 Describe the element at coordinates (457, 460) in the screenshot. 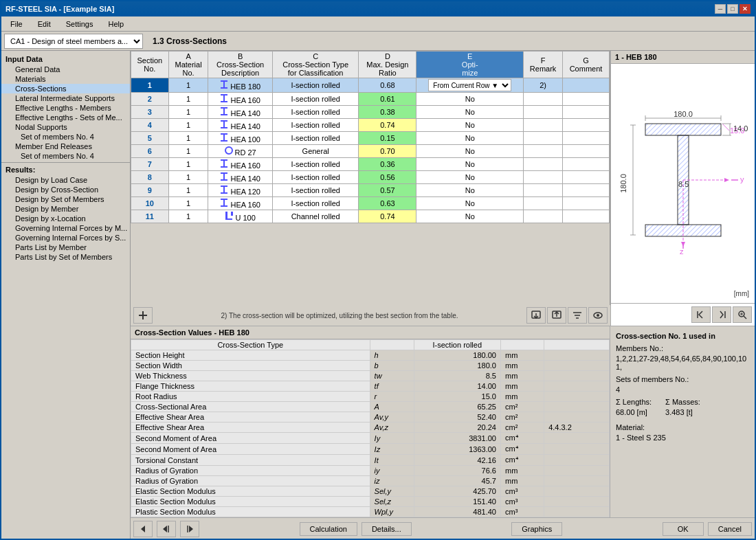

I see `cs-row-val: 42.16` at that location.